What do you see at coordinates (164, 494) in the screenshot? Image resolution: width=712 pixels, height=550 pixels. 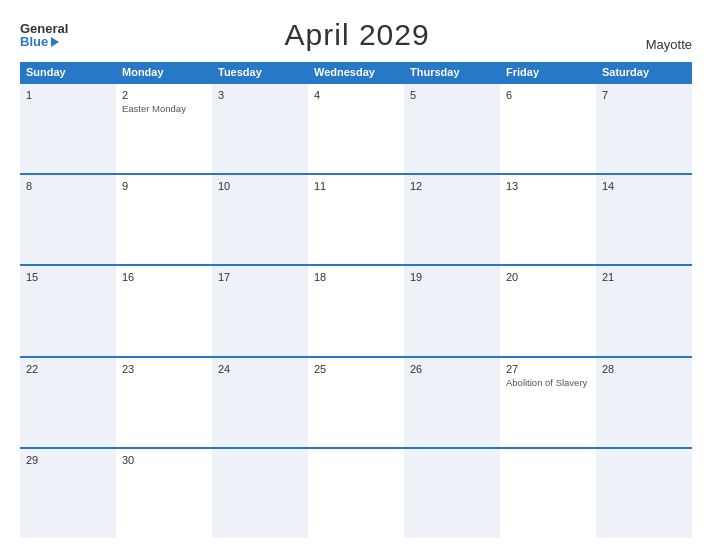 I see `cal-cell: 30` at bounding box center [164, 494].